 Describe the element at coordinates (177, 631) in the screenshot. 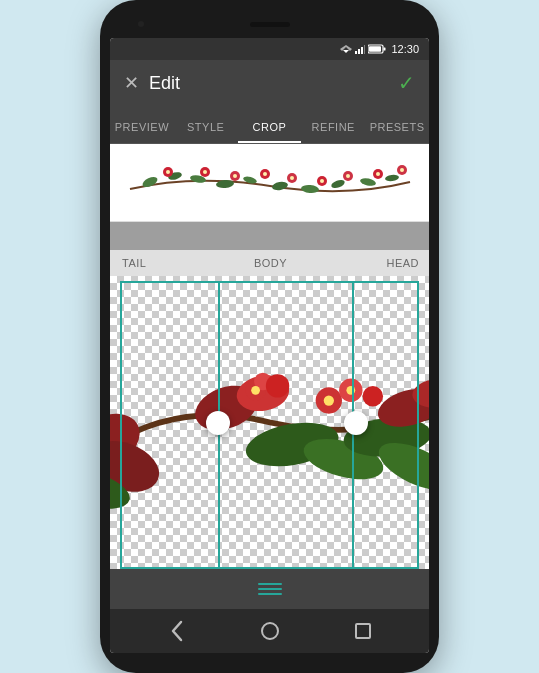

I see `nav-back-button` at that location.